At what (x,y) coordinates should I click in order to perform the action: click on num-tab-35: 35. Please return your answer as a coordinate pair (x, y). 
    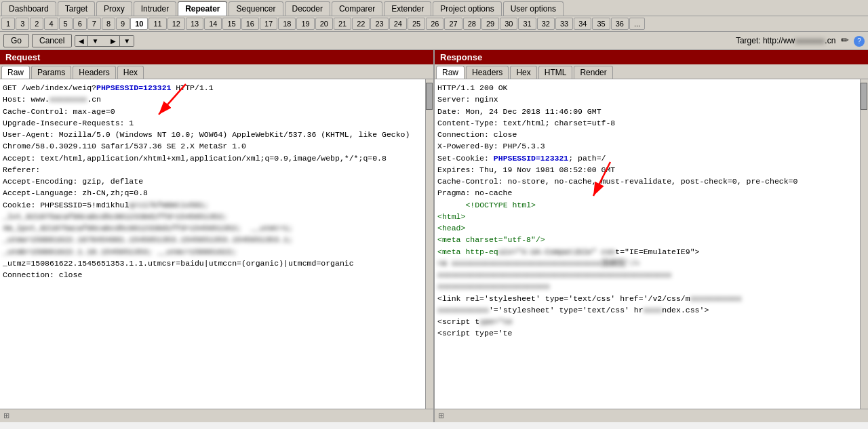
    Looking at the image, I should click on (601, 24).